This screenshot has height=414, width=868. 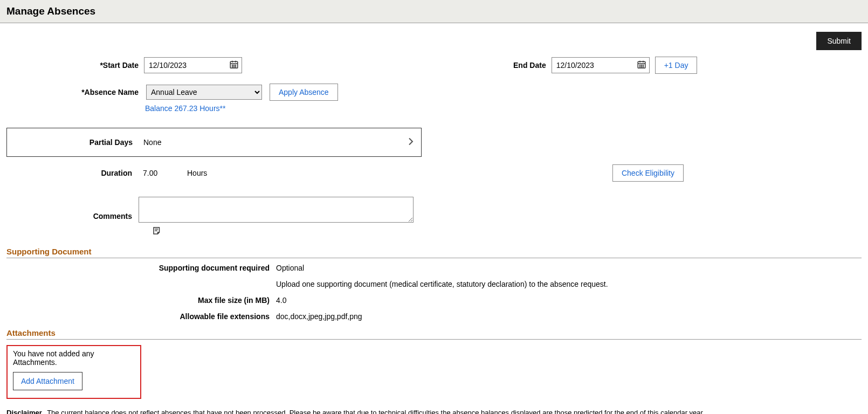 What do you see at coordinates (569, 300) in the screenshot?
I see `max-size-value: 4.0` at bounding box center [569, 300].